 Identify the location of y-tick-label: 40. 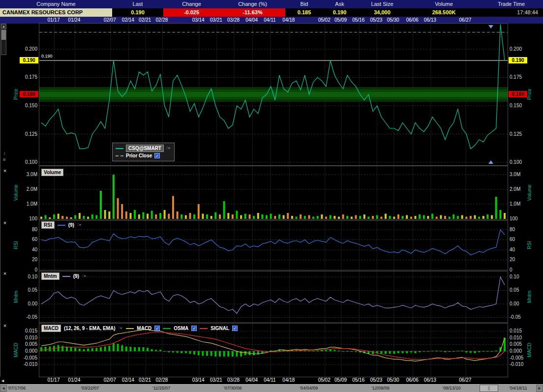
(523, 250).